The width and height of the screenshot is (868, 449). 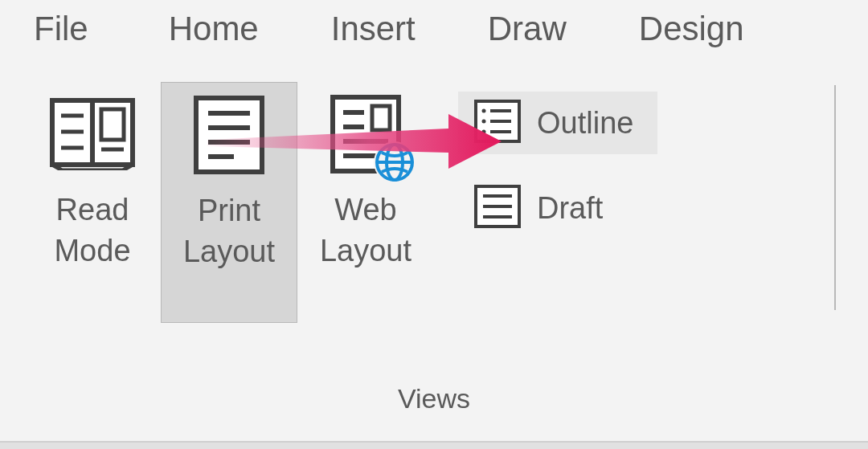 What do you see at coordinates (92, 202) in the screenshot?
I see `read-mode-button: Read Mode` at bounding box center [92, 202].